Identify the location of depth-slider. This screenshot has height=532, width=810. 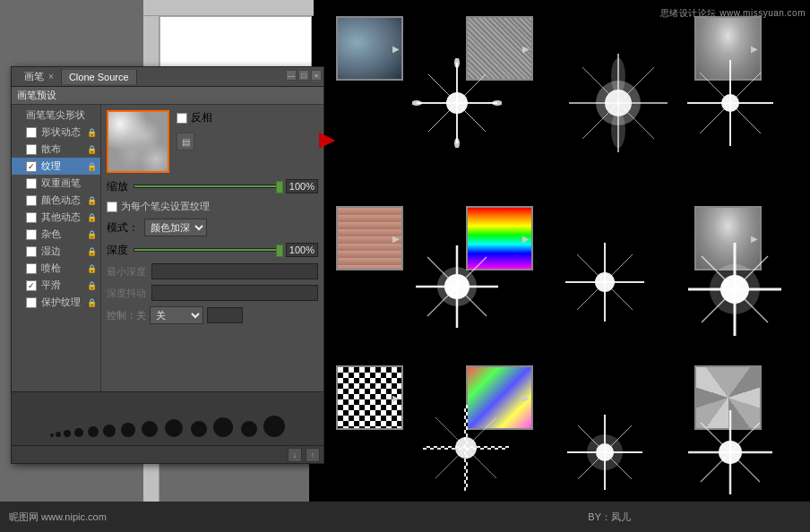
(207, 250).